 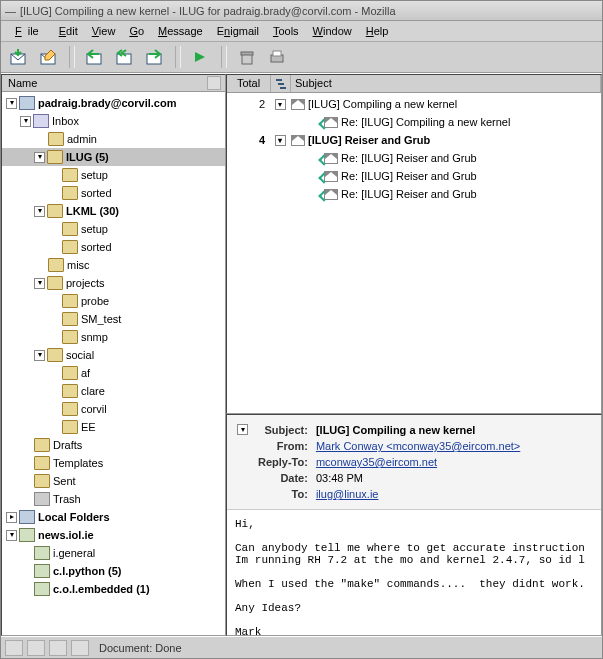 I want to click on folder-admin: admin, so click(x=114, y=139).